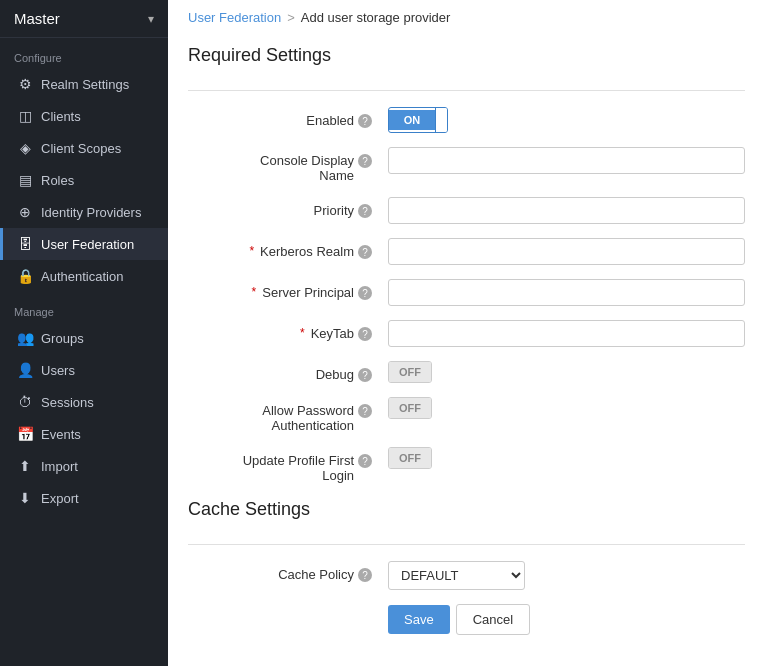 This screenshot has height=666, width=765. Describe the element at coordinates (84, 53) in the screenshot. I see `configure-section-title: Configure` at that location.